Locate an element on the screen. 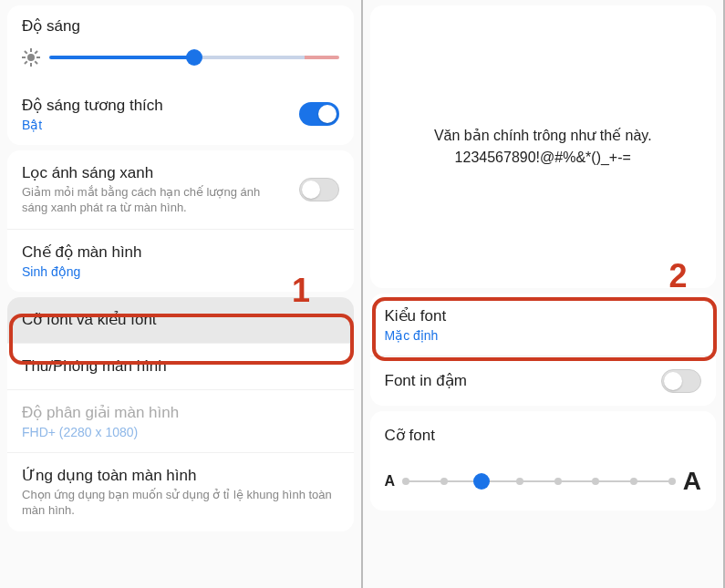  screenmode-title: Chế độ màn hình is located at coordinates (181, 253).